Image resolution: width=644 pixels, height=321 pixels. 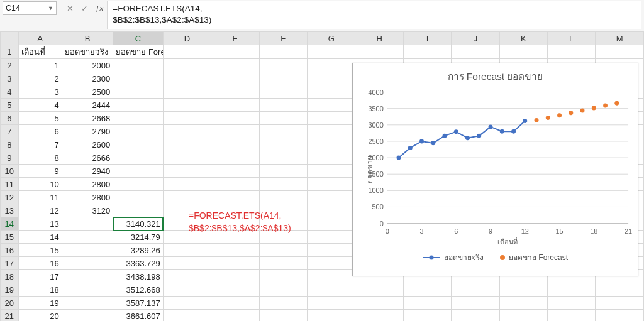 What do you see at coordinates (40, 144) in the screenshot?
I see `cell: 7` at bounding box center [40, 144].